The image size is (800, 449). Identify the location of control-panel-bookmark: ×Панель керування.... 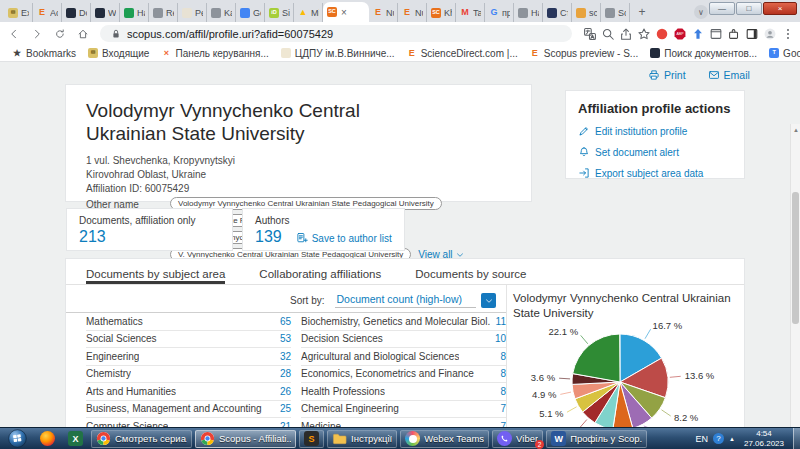
(214, 54).